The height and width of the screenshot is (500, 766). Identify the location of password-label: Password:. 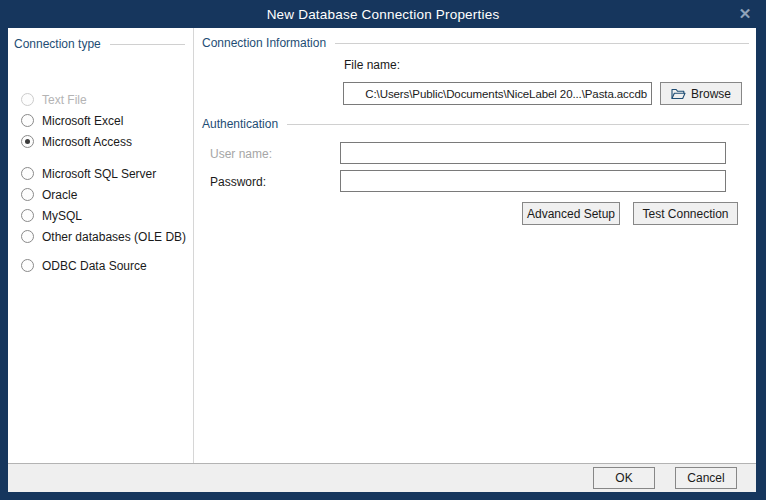
(238, 182).